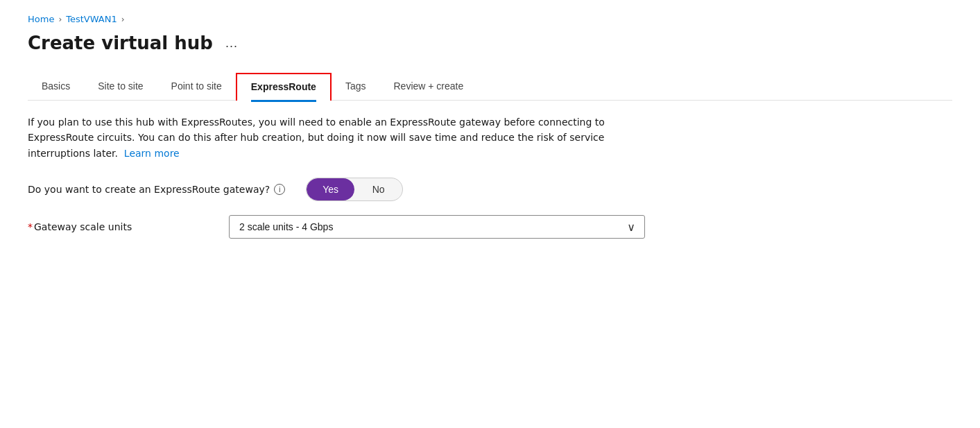 The image size is (980, 428). What do you see at coordinates (284, 87) in the screenshot?
I see `tab-expressroute: ExpressRoute` at bounding box center [284, 87].